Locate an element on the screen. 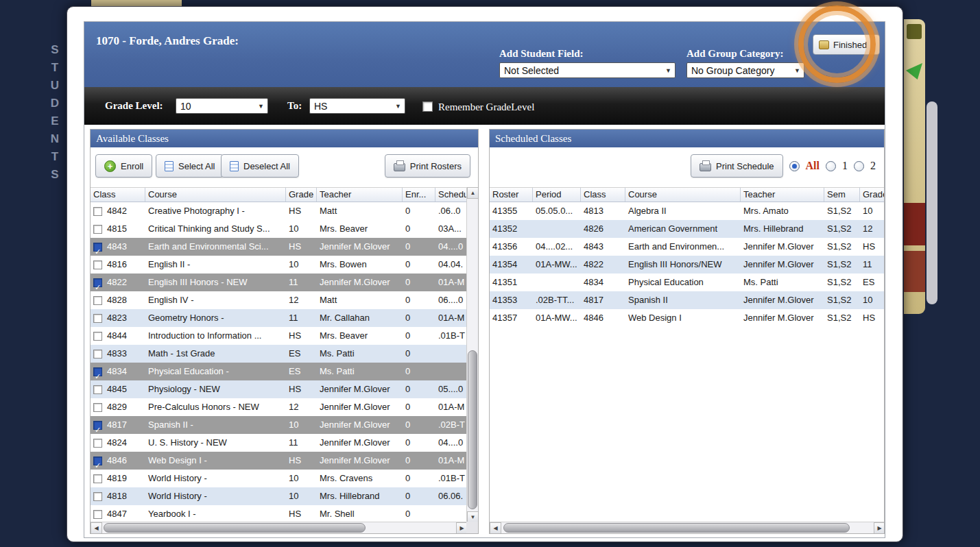 This screenshot has width=980, height=547. print-rosters-button: Print Rosters is located at coordinates (428, 166).